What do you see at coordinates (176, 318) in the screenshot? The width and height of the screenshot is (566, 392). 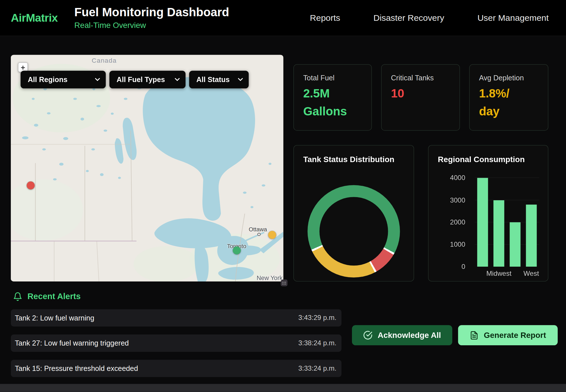 I see `alert-row: Tank 2: Low fuel warning 3:43:29 p.m.` at bounding box center [176, 318].